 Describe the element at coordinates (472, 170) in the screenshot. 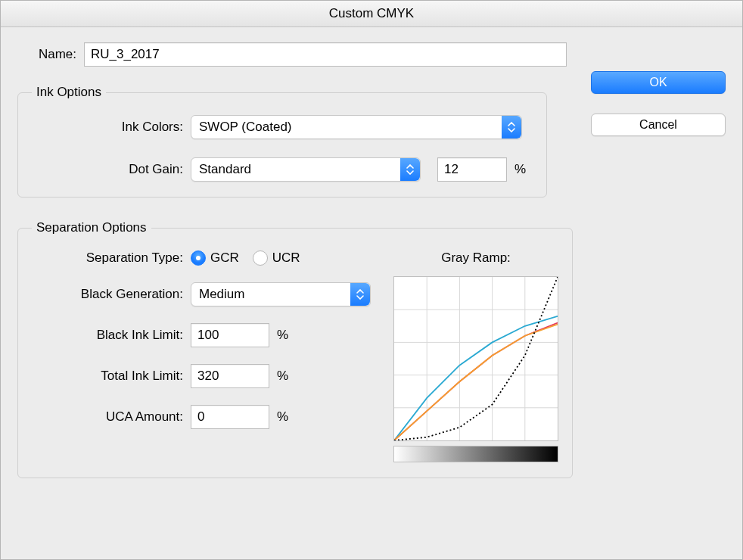

I see `dot-gain-value-input` at that location.